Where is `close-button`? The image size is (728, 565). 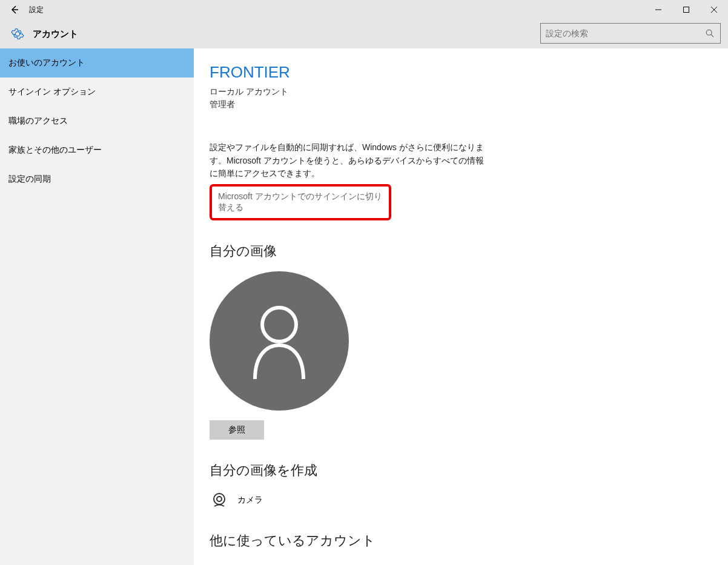
close-button is located at coordinates (714, 10).